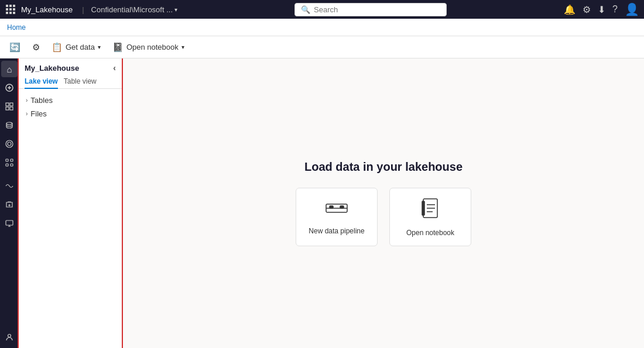 The height and width of the screenshot is (348, 644). Describe the element at coordinates (9, 223) in the screenshot. I see `sidebar-item-monitor` at that location.